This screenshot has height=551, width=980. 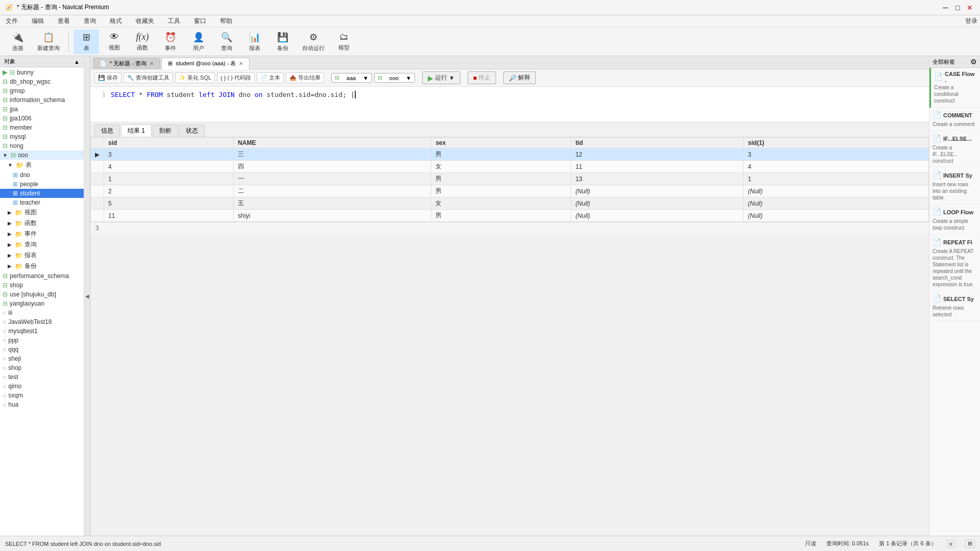 I want to click on menu-edit: 编辑, so click(x=38, y=21).